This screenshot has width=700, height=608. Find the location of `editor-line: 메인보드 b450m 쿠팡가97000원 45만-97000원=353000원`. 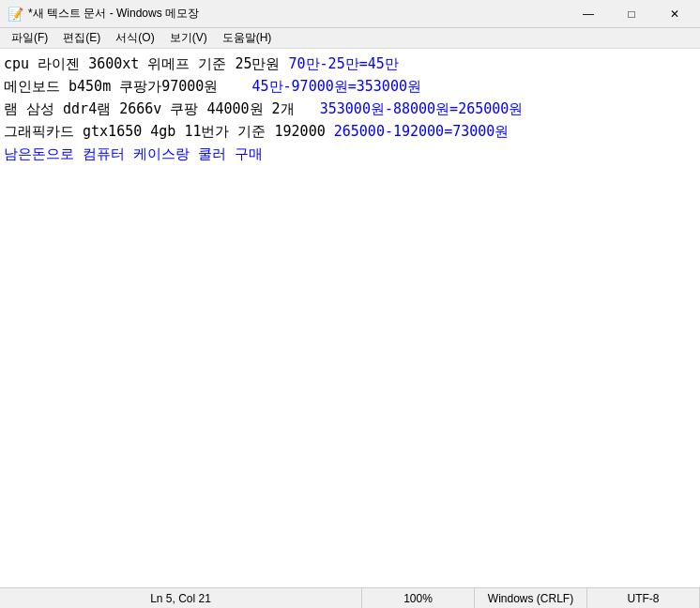

editor-line: 메인보드 b450m 쿠팡가97000원 45만-97000원=353000원 is located at coordinates (350, 86).